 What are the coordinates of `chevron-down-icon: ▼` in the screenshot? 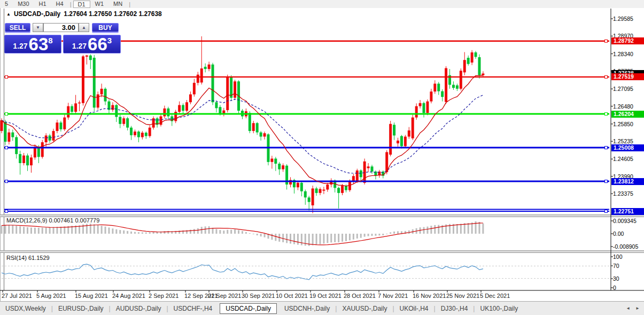 It's located at (38, 28).